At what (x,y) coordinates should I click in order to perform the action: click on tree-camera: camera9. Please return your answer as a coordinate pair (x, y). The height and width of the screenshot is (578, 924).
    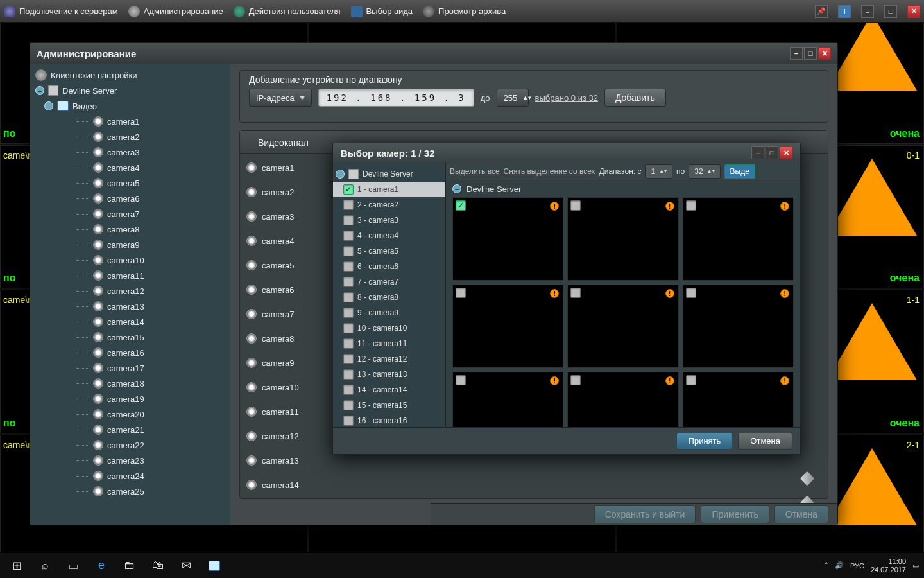
    Looking at the image, I should click on (131, 245).